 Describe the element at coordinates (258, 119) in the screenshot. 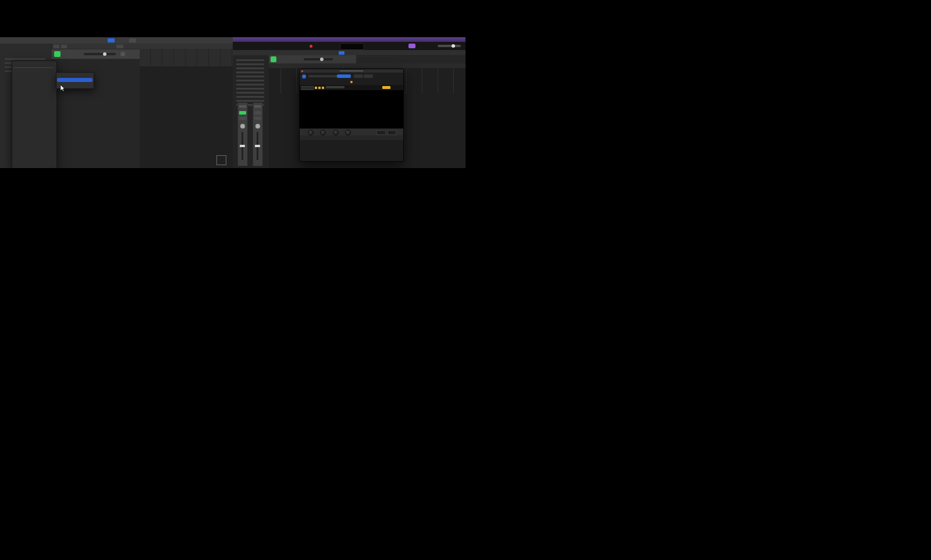

I see `audio-fx-slot` at that location.